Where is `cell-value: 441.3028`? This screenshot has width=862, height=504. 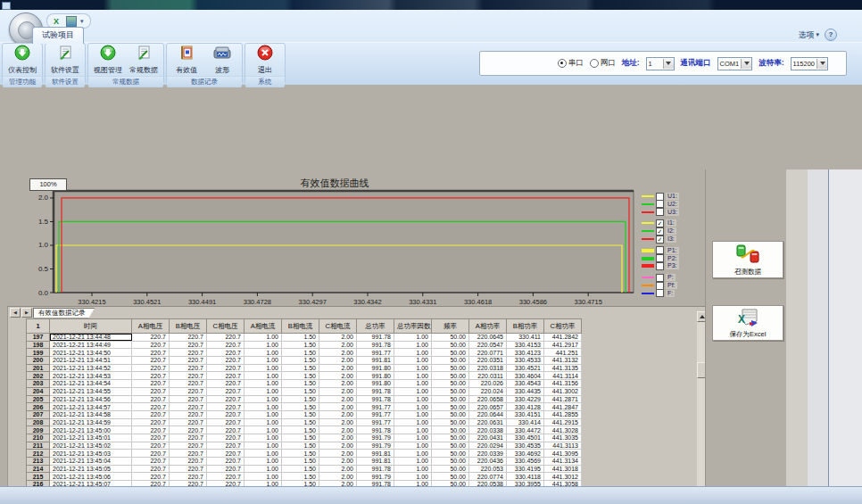 cell-value: 441.3028 is located at coordinates (563, 430).